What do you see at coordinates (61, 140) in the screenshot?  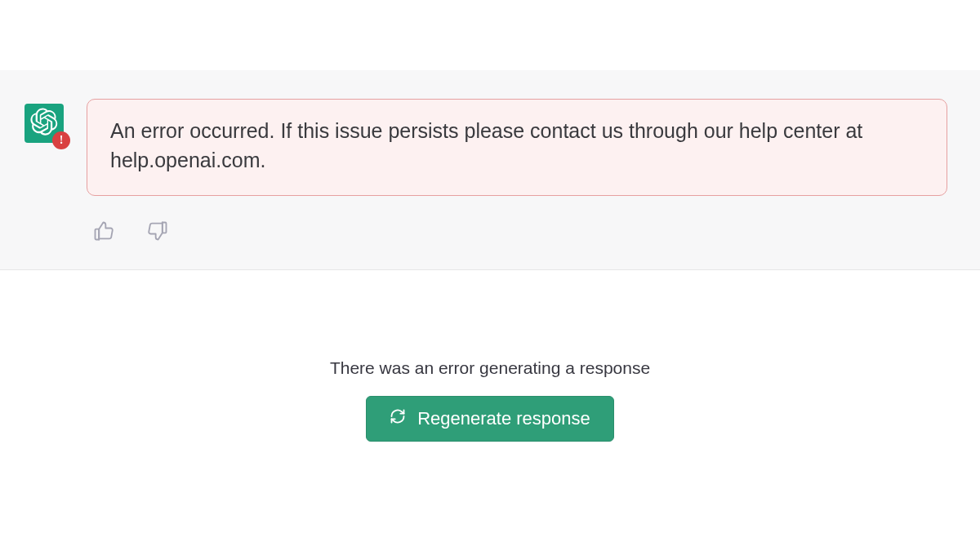 I see `error-badge-icon: !` at bounding box center [61, 140].